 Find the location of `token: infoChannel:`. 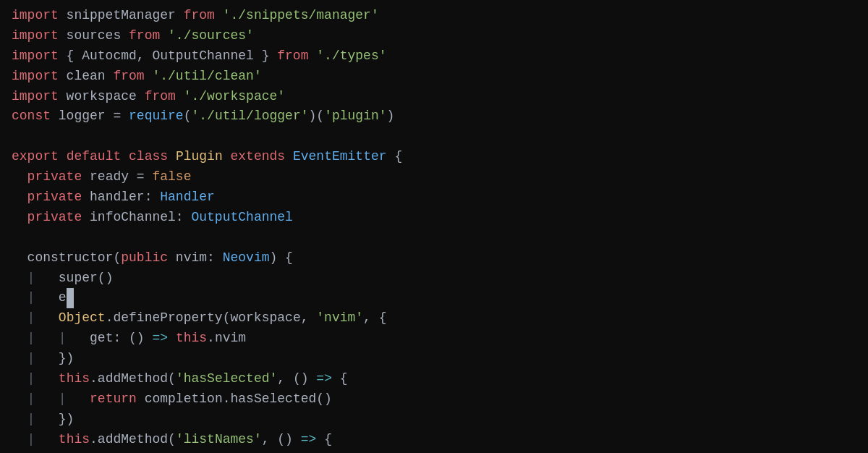

token: infoChannel: is located at coordinates (136, 218).